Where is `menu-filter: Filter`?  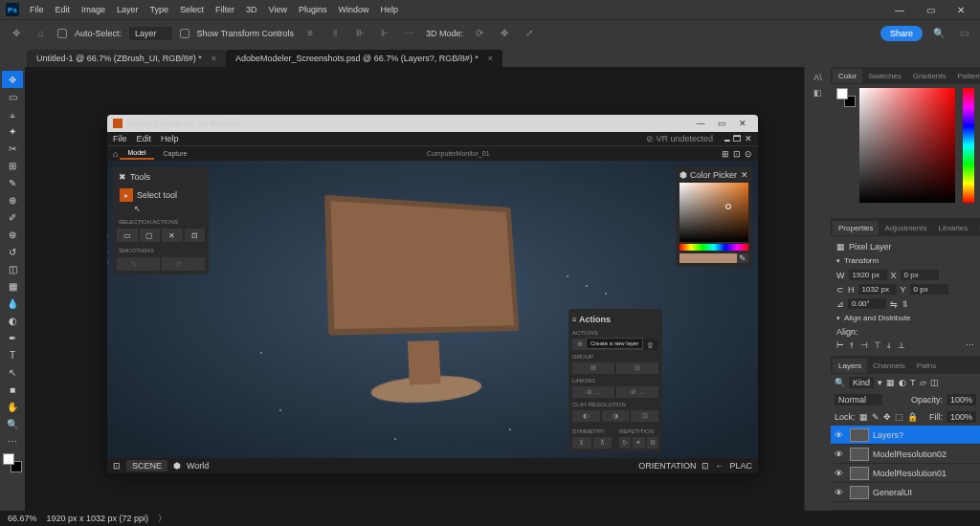 menu-filter: Filter is located at coordinates (225, 10).